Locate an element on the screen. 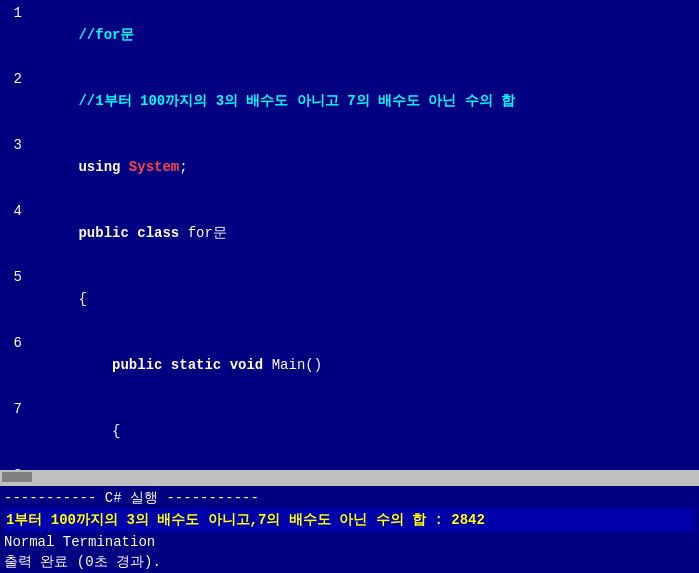 The image size is (699, 573). console-header: ----------- C# 실행 ----------- is located at coordinates (350, 498).